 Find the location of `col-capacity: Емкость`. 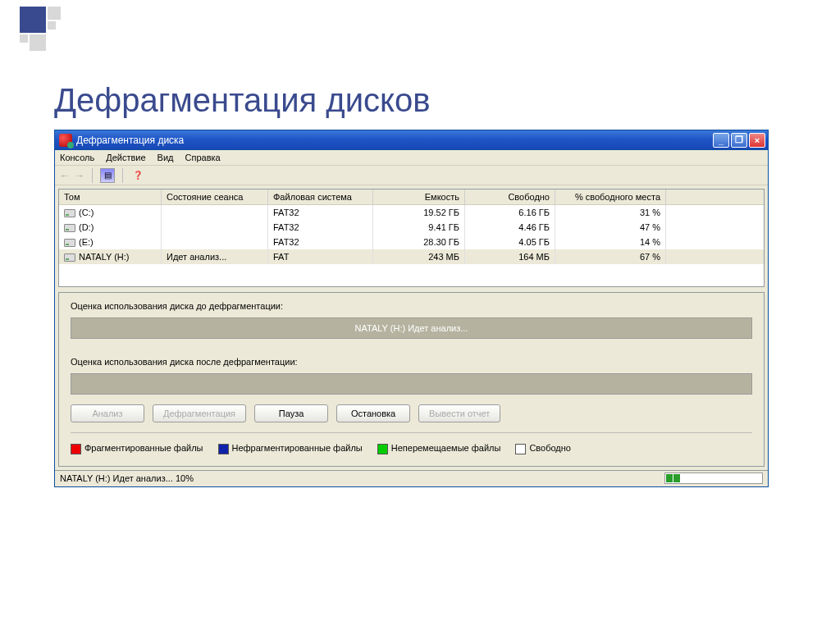

col-capacity: Емкость is located at coordinates (419, 197).